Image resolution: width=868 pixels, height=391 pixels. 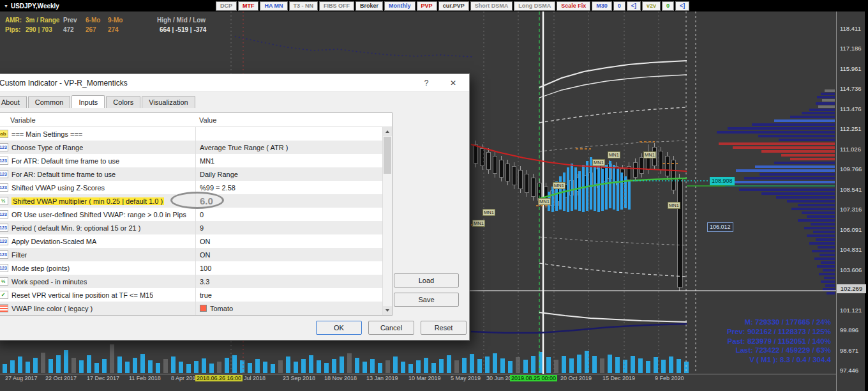 What do you see at coordinates (191, 134) in the screenshot?
I see `param-row: ab=== Main Settings ===` at bounding box center [191, 134].